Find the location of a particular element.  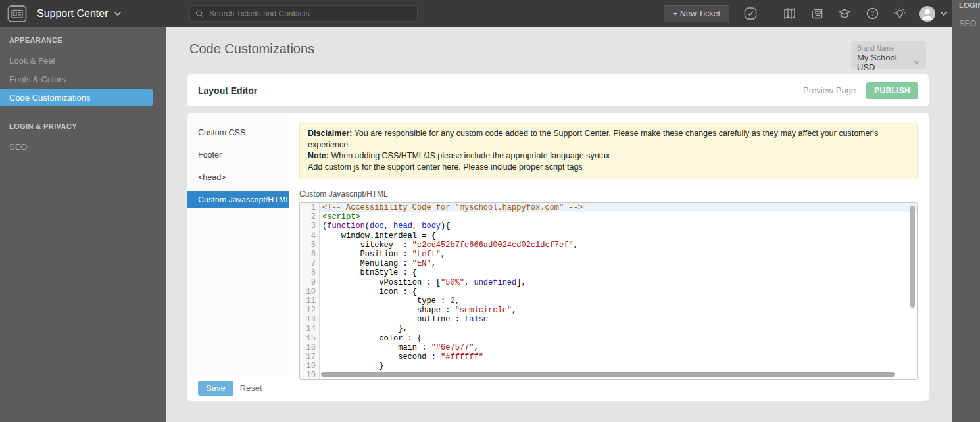

line-number: 12 is located at coordinates (310, 310).